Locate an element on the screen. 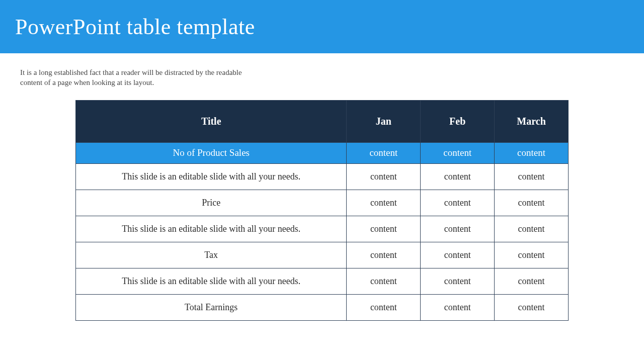 The width and height of the screenshot is (644, 362). table-cell-title: No of Product Sales is located at coordinates (211, 153).